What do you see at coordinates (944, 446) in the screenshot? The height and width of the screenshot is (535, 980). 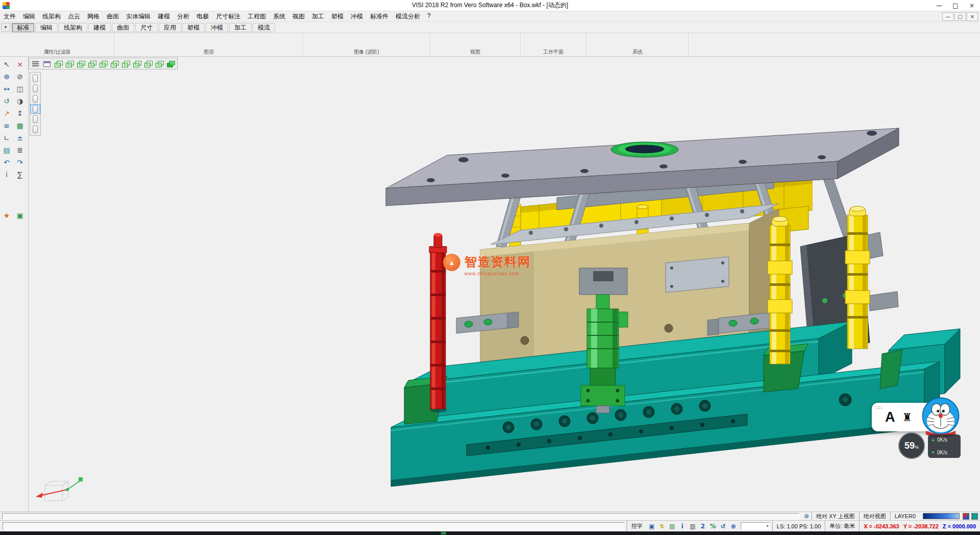 I see `net-speed-panel: ▲0K/s ▼0K/s` at bounding box center [944, 446].